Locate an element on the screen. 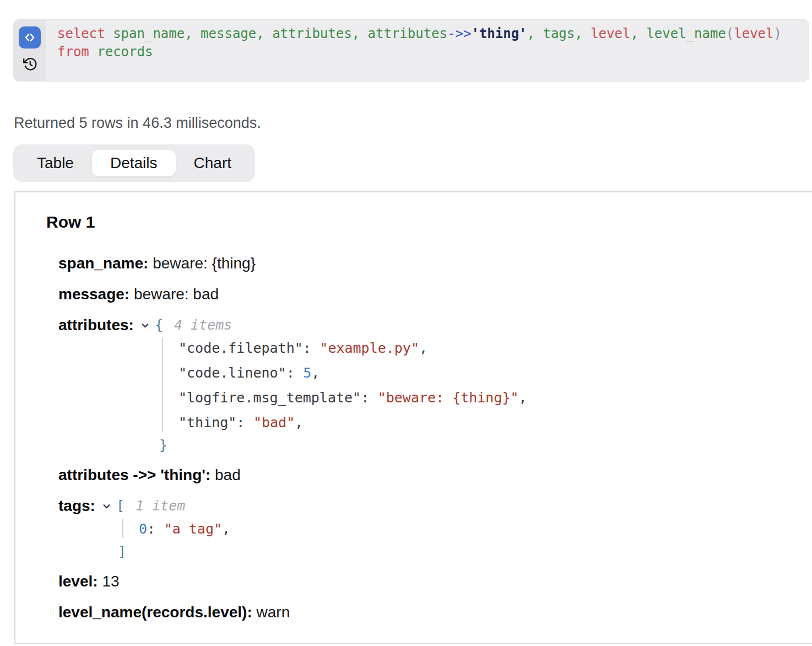 Image resolution: width=812 pixels, height=646 pixels. json-entries: 0:"a tag", is located at coordinates (427, 529).